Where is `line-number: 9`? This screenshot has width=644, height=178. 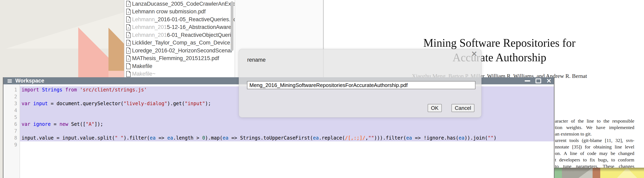 line-number: 9 is located at coordinates (12, 145).